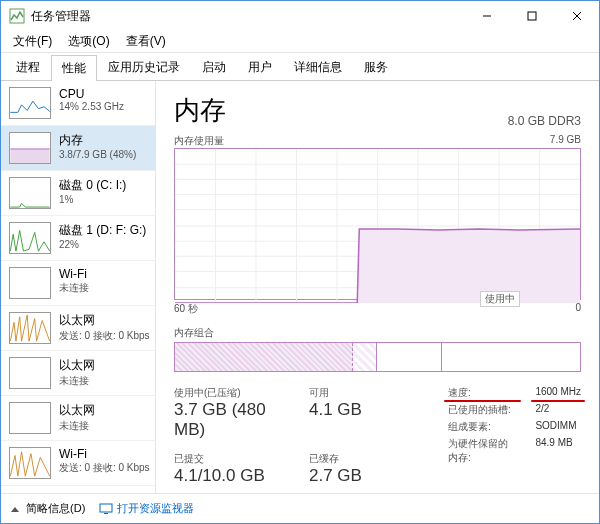  Describe the element at coordinates (144, 67) in the screenshot. I see `tab-app-history: 应用历史记录` at that location.